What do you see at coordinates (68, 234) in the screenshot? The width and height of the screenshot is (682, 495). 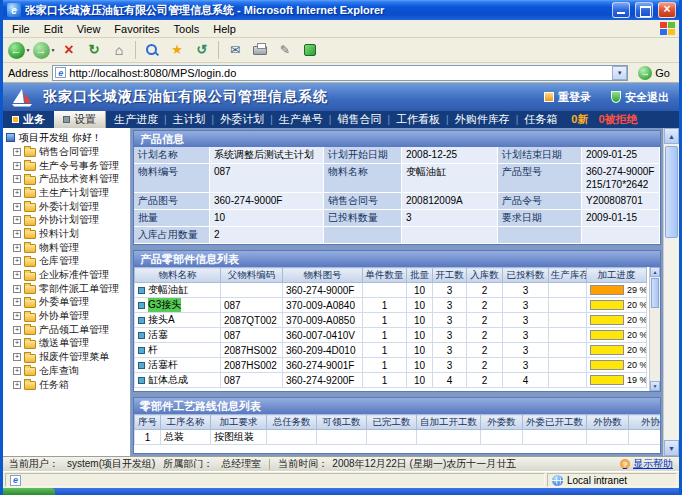 I see `tree-item: +投料计划` at bounding box center [68, 234].